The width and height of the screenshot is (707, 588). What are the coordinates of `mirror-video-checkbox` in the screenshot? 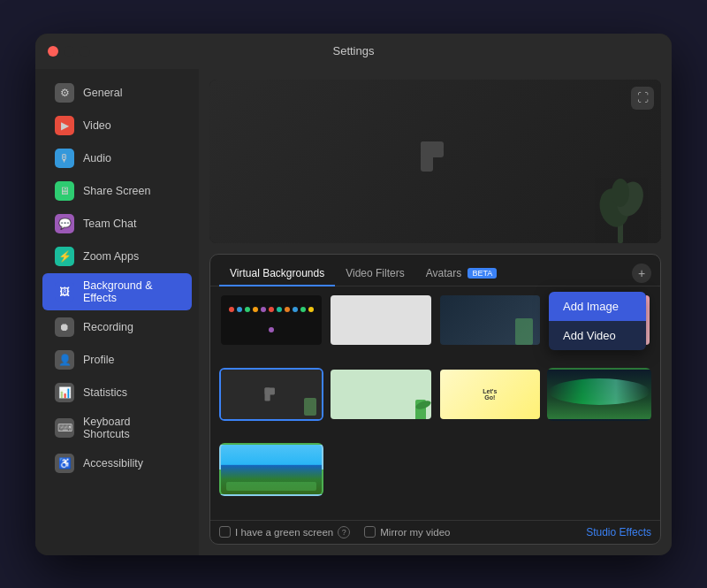 It's located at (369, 532).